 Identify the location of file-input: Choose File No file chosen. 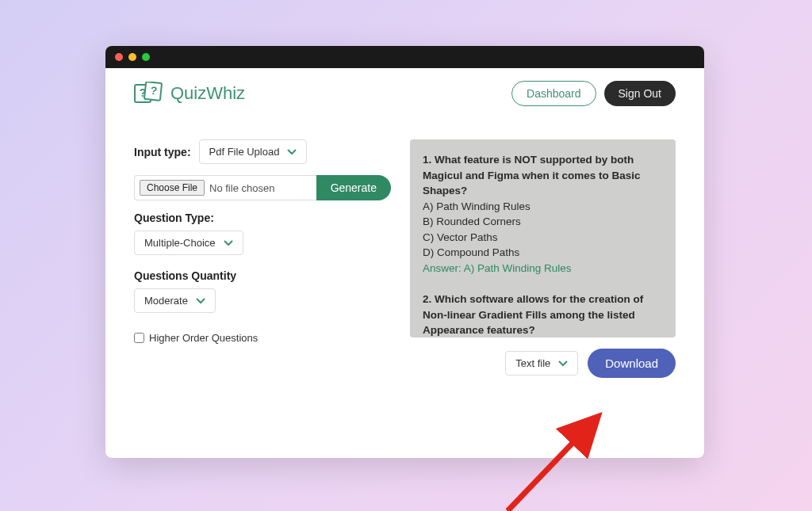
(225, 188).